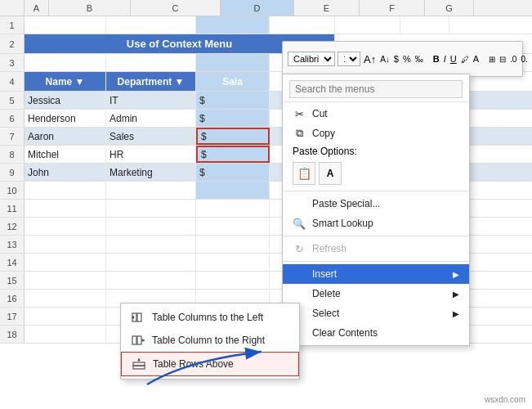 This screenshot has height=409, width=532. Describe the element at coordinates (12, 136) in the screenshot. I see `row-num: 7` at that location.